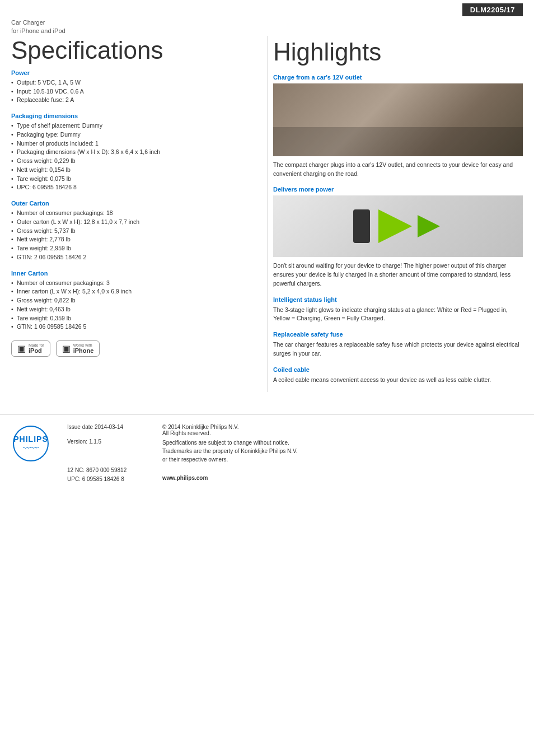 The height and width of the screenshot is (756, 534). I want to click on power-image, so click(398, 226).